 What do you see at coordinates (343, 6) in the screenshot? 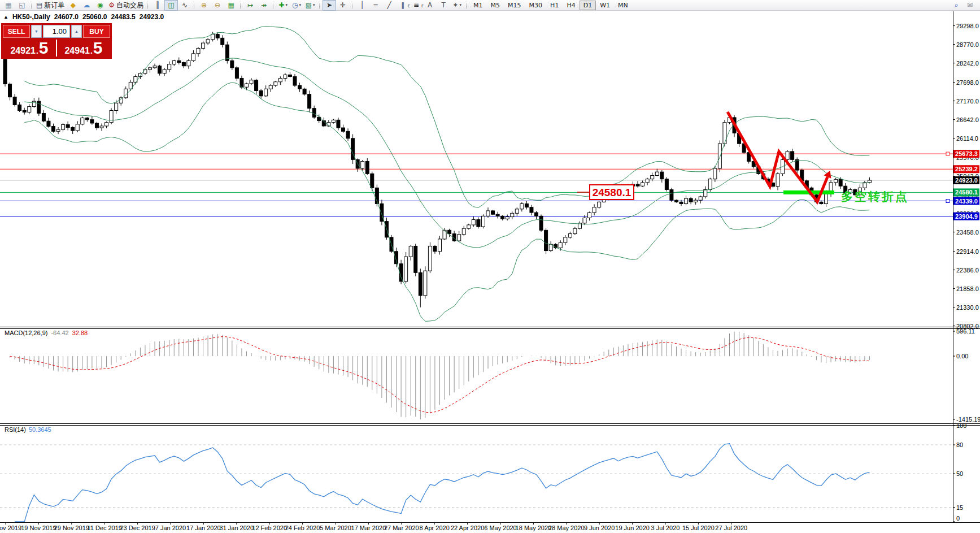
I see `crosshair-icon: ✛` at bounding box center [343, 6].